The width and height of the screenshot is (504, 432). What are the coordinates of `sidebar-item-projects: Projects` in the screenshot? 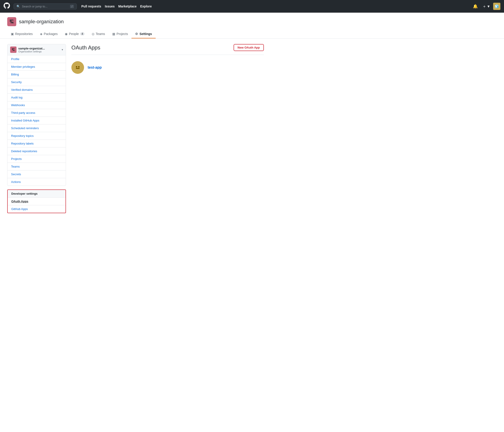 It's located at (36, 159).